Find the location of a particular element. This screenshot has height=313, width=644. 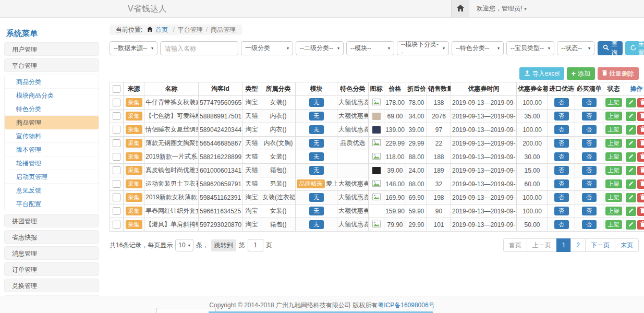

import-excel-button: 导入excel is located at coordinates (542, 74).